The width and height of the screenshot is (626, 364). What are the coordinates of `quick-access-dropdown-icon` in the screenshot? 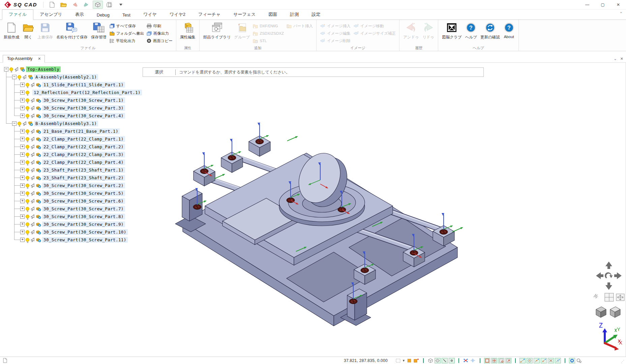 It's located at (121, 5).